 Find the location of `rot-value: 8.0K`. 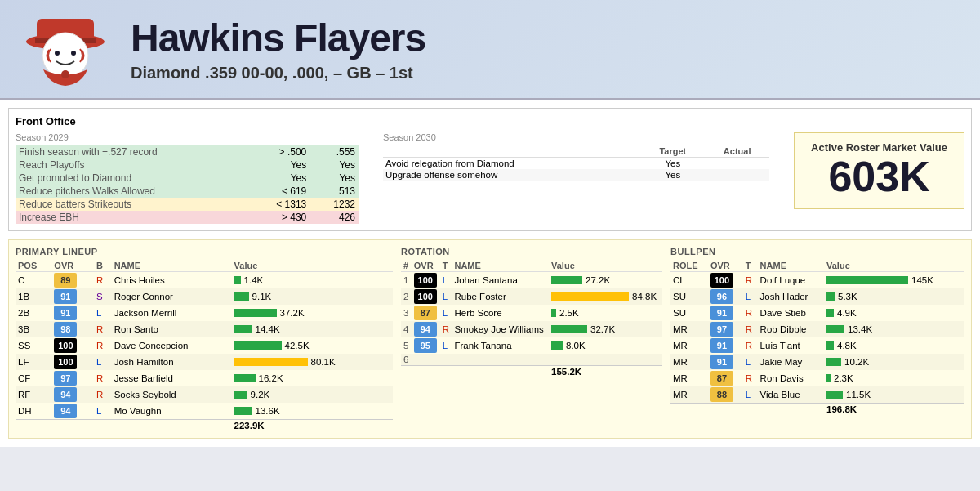

rot-value: 8.0K is located at coordinates (606, 346).